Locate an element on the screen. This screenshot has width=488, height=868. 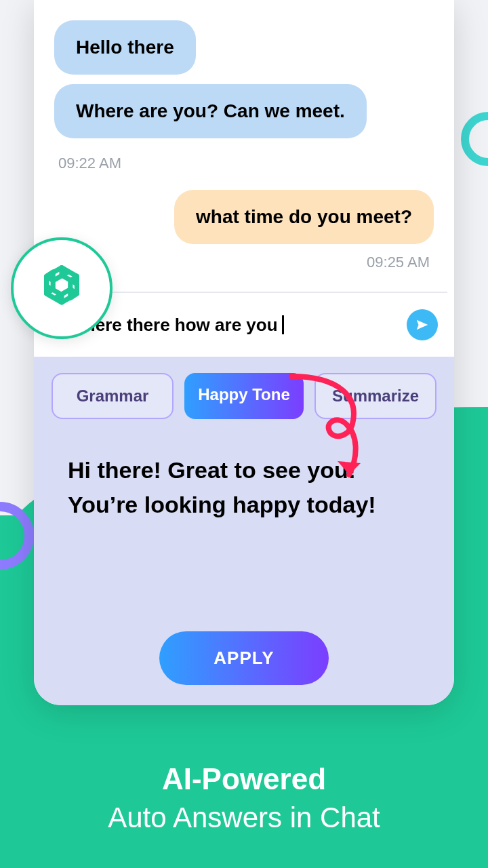
tone-pill-row: Grammar Happy Tone Summarize is located at coordinates (244, 396).